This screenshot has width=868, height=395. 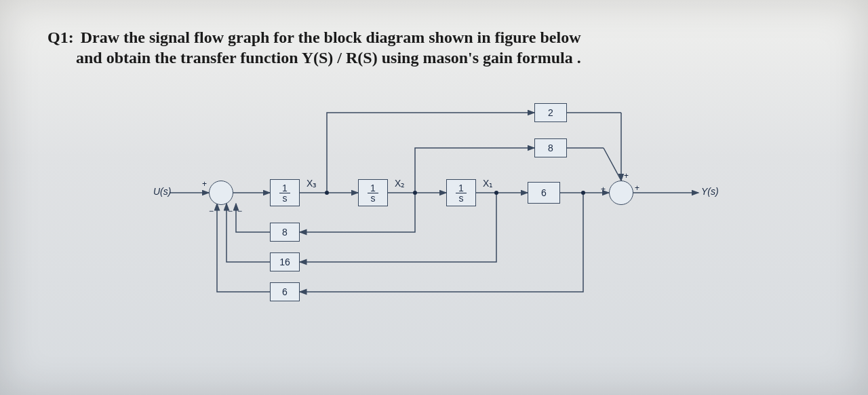 I want to click on gain-forward-main: 6, so click(x=544, y=193).